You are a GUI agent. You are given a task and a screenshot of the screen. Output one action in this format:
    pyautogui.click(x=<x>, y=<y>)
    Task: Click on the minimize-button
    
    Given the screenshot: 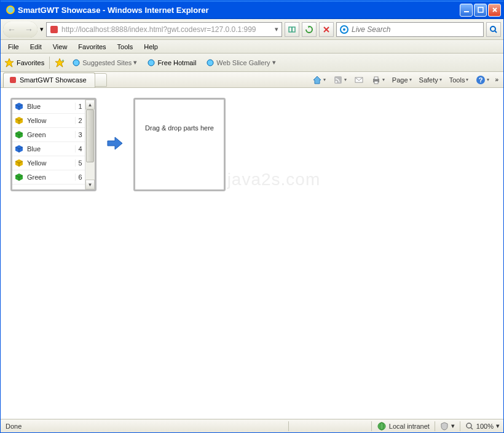 What is the action you would take?
    pyautogui.click(x=466, y=10)
    